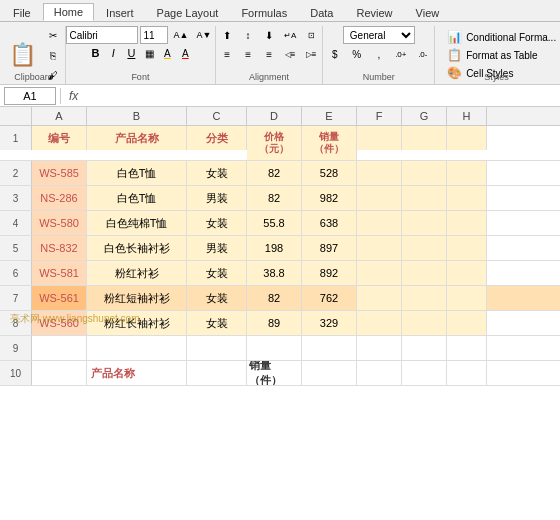 The image size is (560, 520). Describe the element at coordinates (217, 348) in the screenshot. I see `cell-c9` at that location.